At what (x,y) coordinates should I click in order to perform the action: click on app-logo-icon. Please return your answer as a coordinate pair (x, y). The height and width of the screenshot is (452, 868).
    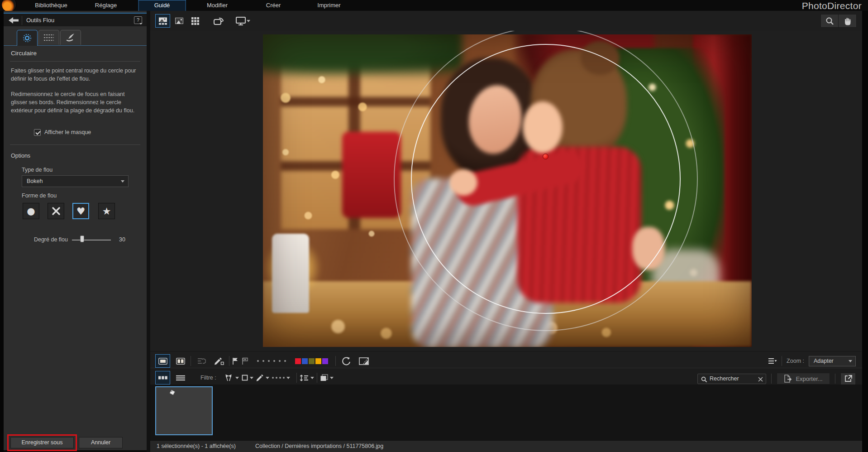
    Looking at the image, I should click on (9, 5).